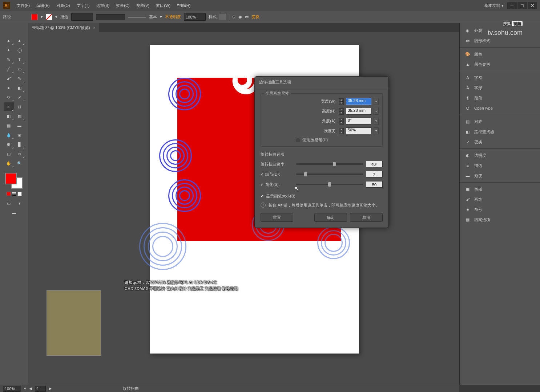 Image resolution: width=540 pixels, height=392 pixels. I want to click on angle-dropdown-icon: ▼, so click(376, 121).